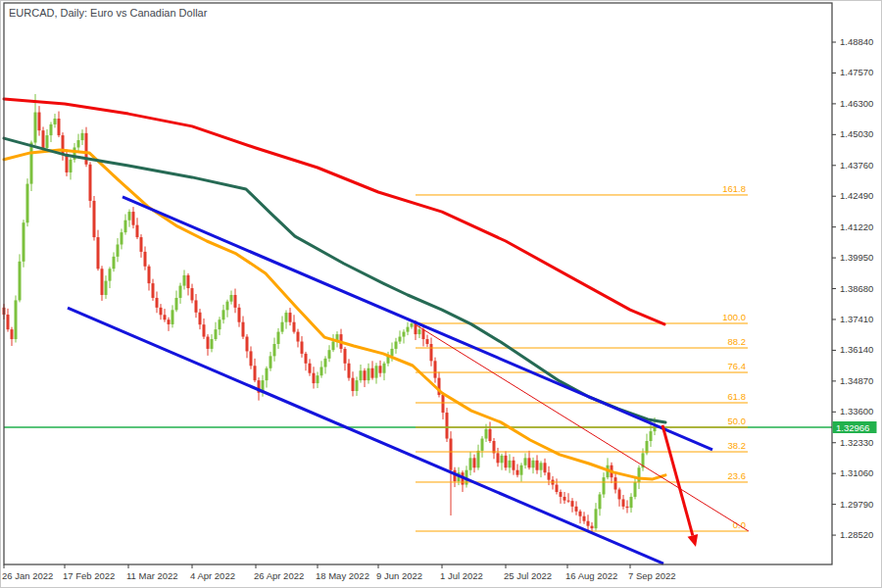  What do you see at coordinates (582, 428) in the screenshot?
I see `trendline-thin-red` at bounding box center [582, 428].